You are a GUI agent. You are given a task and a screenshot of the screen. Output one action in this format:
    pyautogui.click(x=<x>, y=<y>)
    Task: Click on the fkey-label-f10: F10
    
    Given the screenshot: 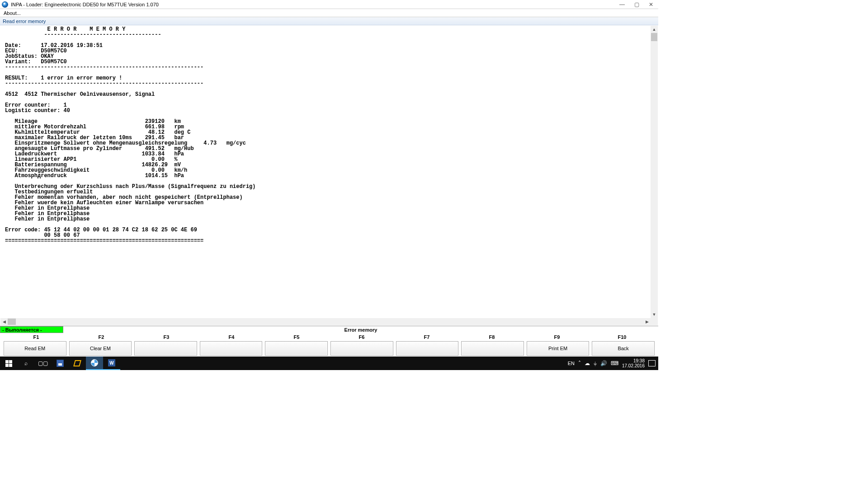 What is the action you would take?
    pyautogui.click(x=622, y=337)
    